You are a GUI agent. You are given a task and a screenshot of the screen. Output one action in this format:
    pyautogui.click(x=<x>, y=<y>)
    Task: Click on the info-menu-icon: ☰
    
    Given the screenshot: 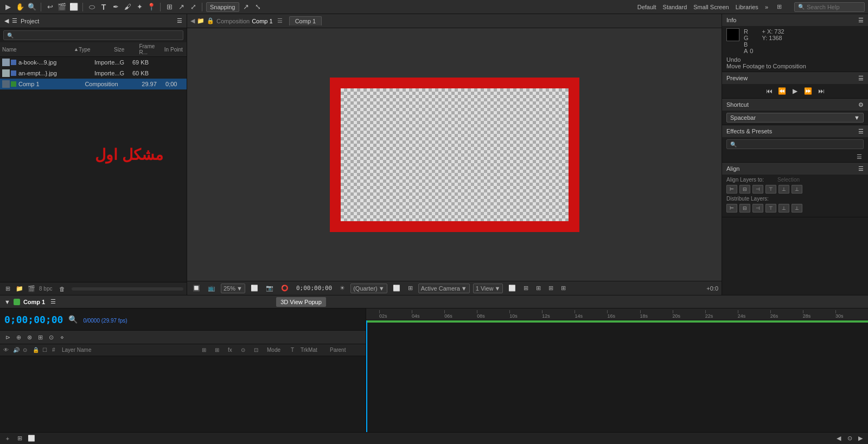 What is the action you would take?
    pyautogui.click(x=861, y=21)
    